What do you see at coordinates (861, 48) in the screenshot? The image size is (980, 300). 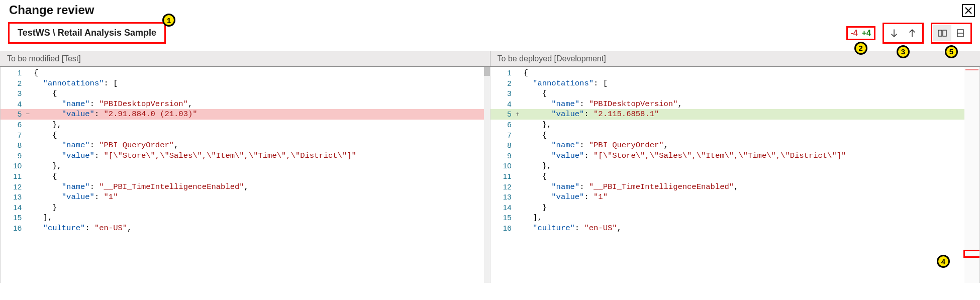 I see `callout-badge-2: 2` at bounding box center [861, 48].